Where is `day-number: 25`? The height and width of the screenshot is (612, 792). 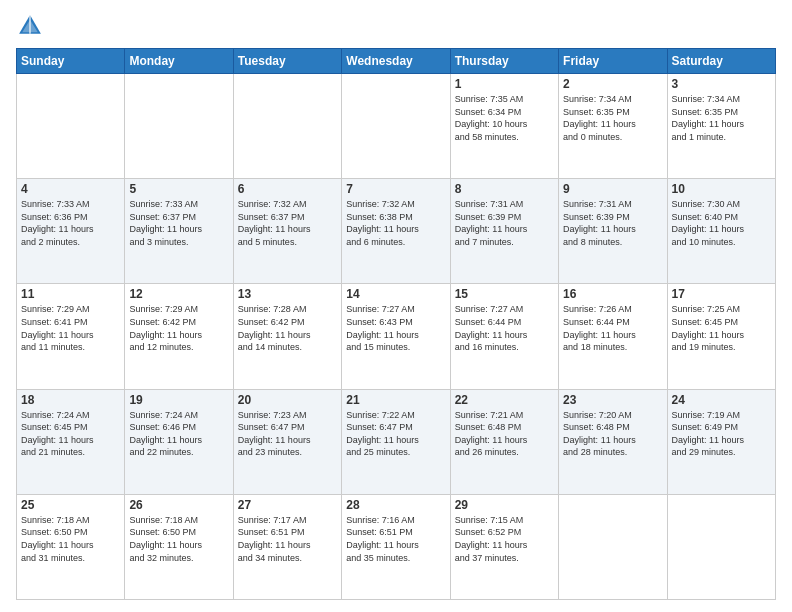 day-number: 25 is located at coordinates (70, 505).